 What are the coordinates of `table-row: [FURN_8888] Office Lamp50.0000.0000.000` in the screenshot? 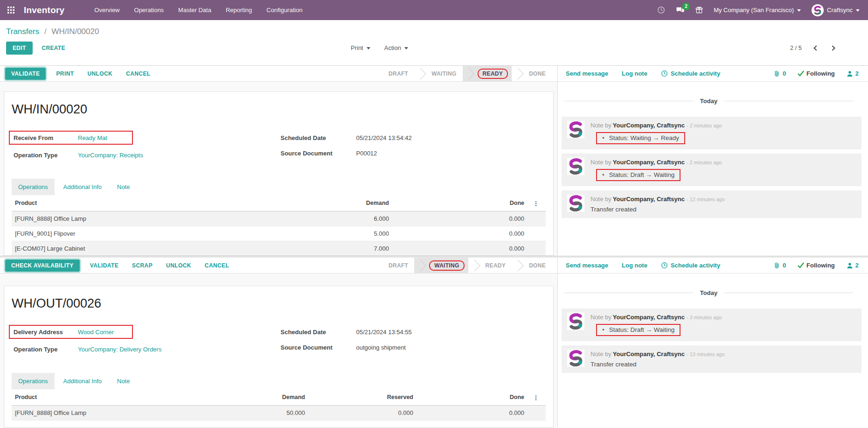 It's located at (279, 413).